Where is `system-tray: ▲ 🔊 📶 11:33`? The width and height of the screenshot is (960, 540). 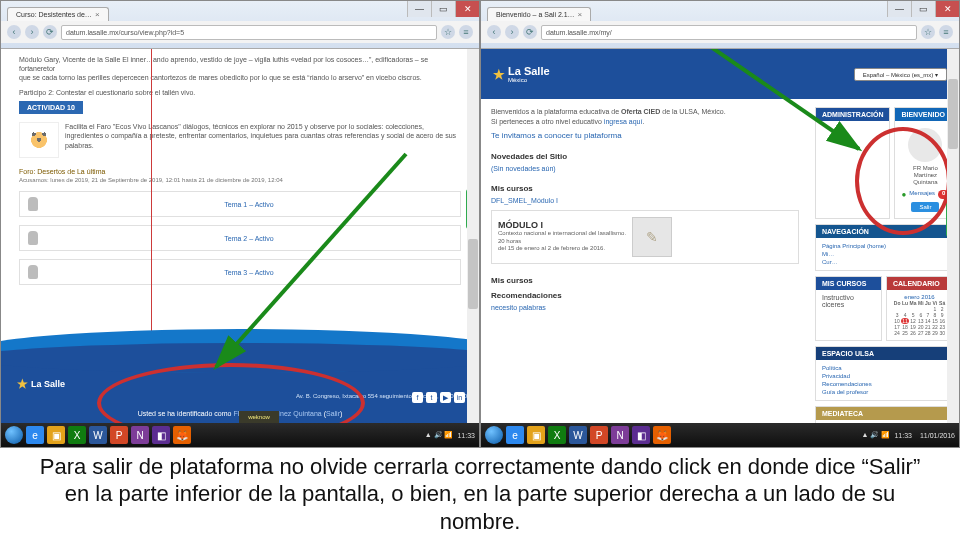 system-tray: ▲ 🔊 📶 11:33 is located at coordinates (450, 435).